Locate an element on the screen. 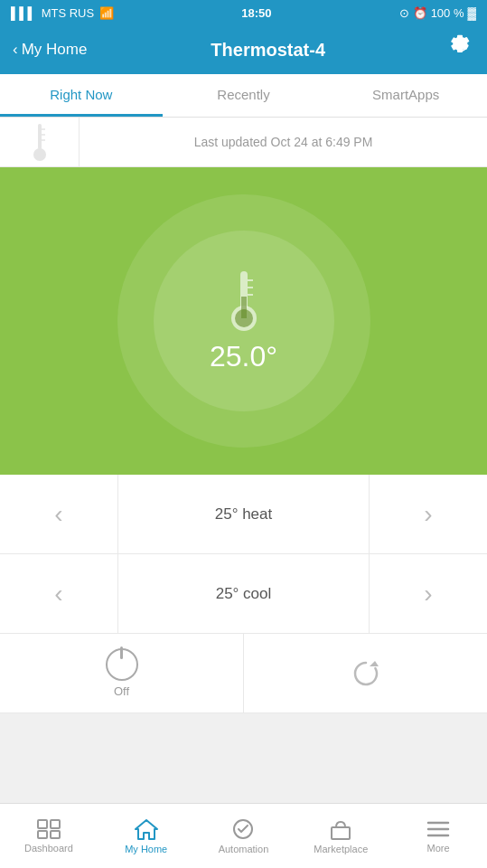 The height and width of the screenshot is (868, 487). heat-label: 25° heat is located at coordinates (244, 514).